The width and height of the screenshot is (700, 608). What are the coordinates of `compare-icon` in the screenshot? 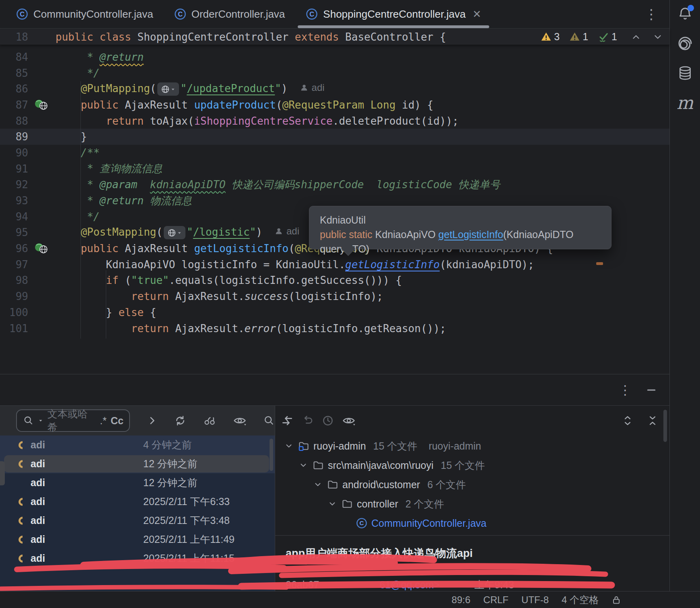 It's located at (287, 421).